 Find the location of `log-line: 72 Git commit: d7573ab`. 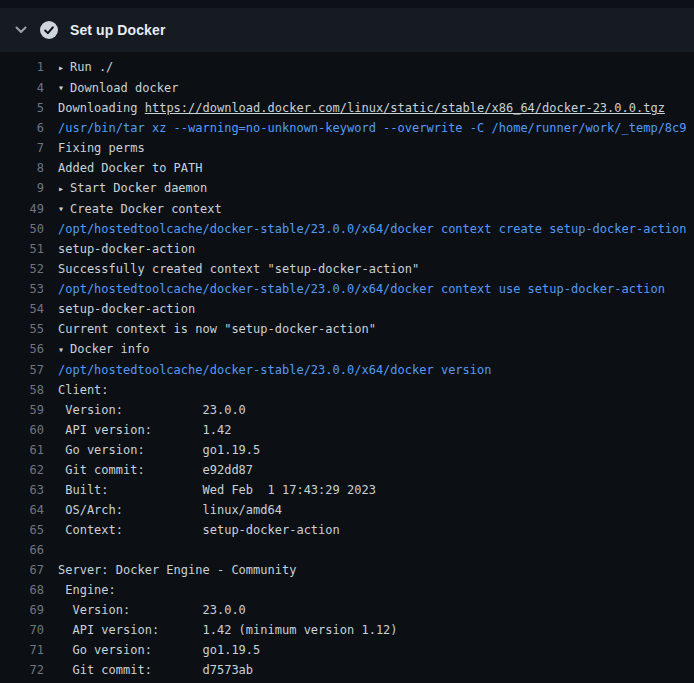

log-line: 72 Git commit: d7573ab is located at coordinates (347, 670).